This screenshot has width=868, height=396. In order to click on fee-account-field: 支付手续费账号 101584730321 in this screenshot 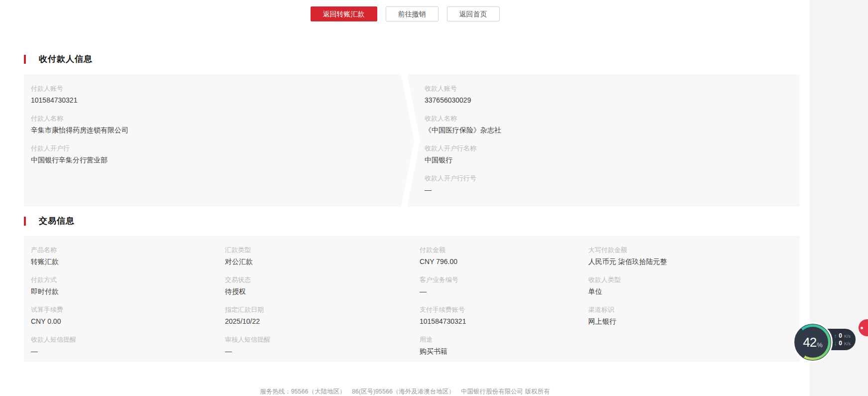, I will do `click(504, 320)`.